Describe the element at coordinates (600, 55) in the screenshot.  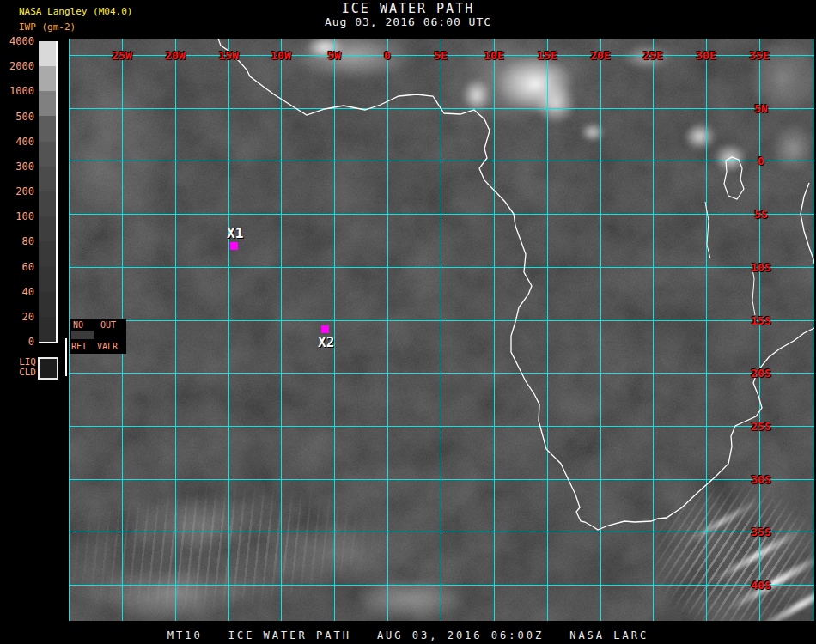
I see `longitude-label: 20E` at that location.